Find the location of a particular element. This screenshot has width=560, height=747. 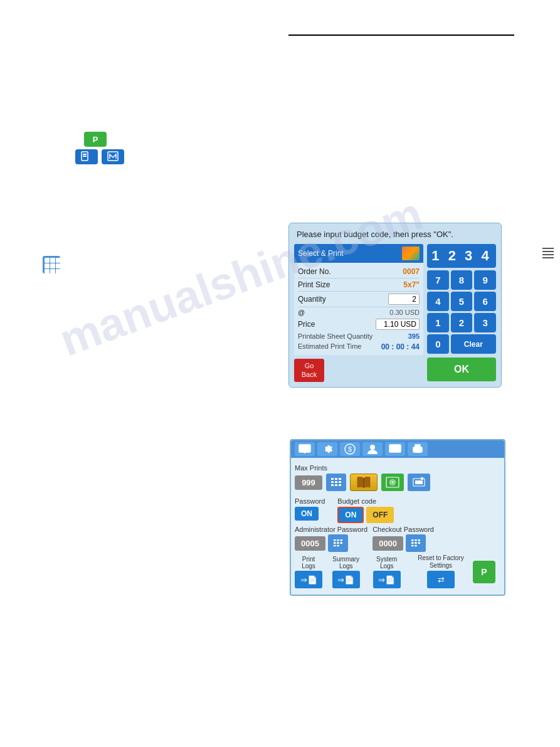

settings-tab-dollar: $ is located at coordinates (350, 449).